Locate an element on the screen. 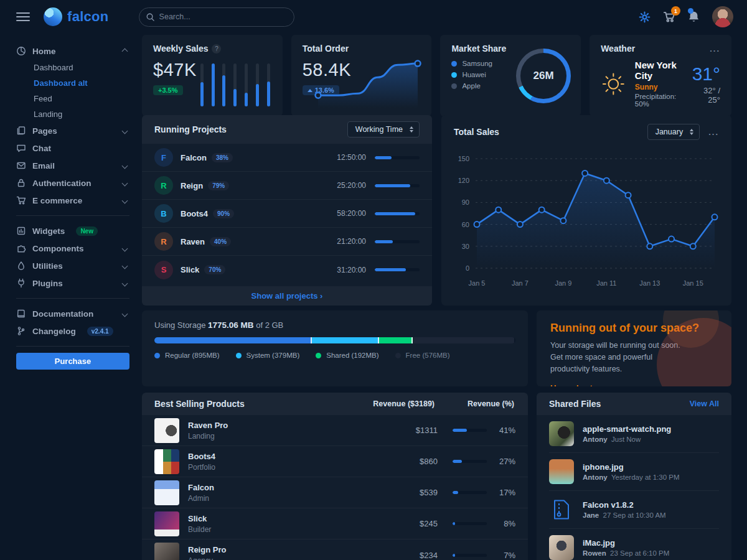  product-name: Boots4 is located at coordinates (202, 457).